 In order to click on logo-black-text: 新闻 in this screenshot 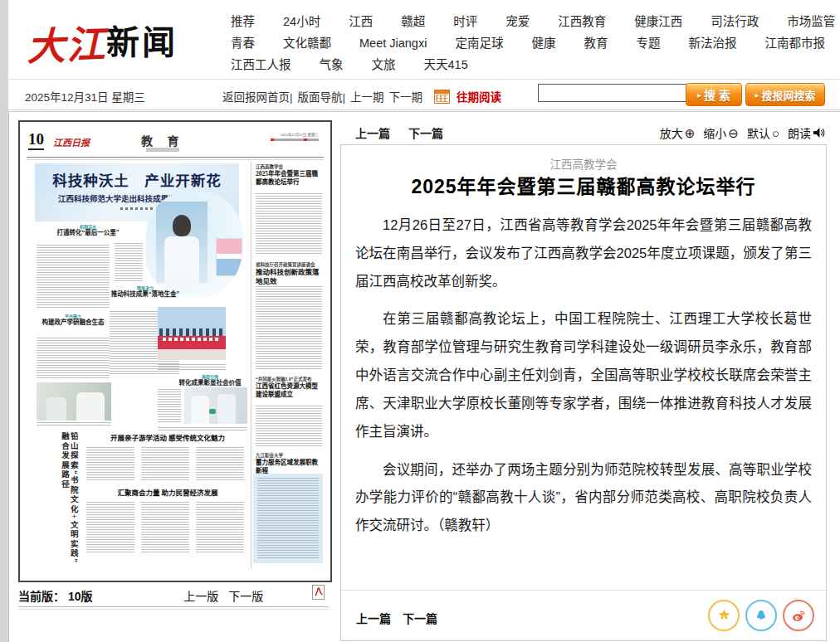, I will do `click(142, 42)`.